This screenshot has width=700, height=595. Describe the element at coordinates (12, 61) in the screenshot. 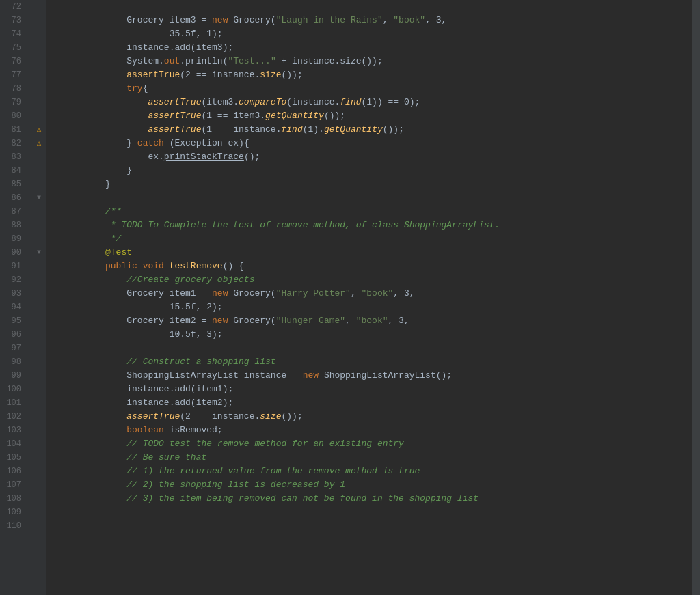

I see `line-num-76: 76` at that location.